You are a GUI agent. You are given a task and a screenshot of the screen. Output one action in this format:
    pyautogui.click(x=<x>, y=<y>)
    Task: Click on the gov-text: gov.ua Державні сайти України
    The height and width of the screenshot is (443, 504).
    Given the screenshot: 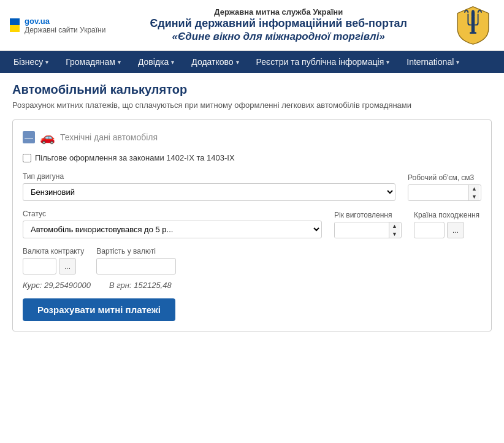 What is the action you would take?
    pyautogui.click(x=65, y=26)
    